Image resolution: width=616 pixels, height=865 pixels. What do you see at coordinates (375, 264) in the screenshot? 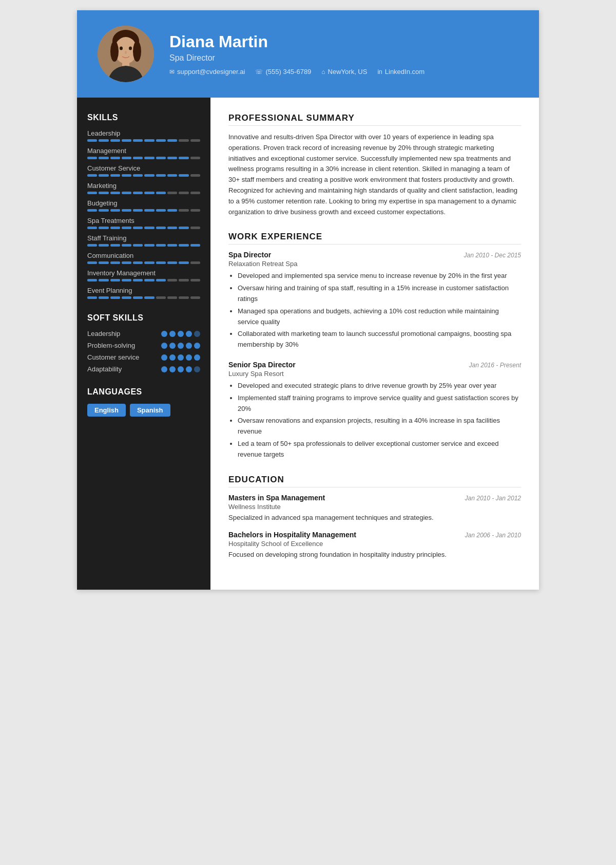
I see `job-company: Relaxation Retreat Spa` at bounding box center [375, 264].